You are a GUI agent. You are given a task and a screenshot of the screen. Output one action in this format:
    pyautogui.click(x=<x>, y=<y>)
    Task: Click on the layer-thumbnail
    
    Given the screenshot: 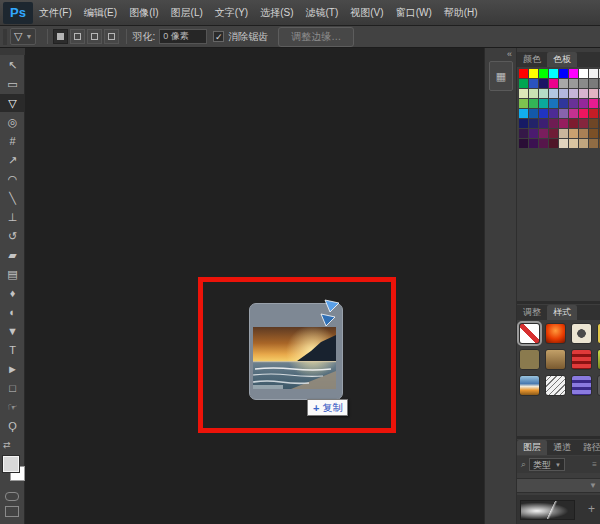 What is the action you would take?
    pyautogui.click(x=548, y=510)
    